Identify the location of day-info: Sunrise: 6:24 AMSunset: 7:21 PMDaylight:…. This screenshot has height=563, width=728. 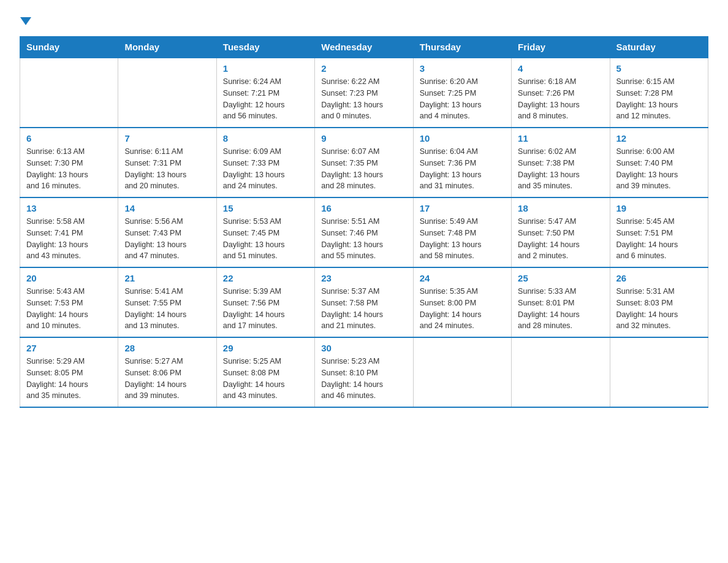
(266, 99).